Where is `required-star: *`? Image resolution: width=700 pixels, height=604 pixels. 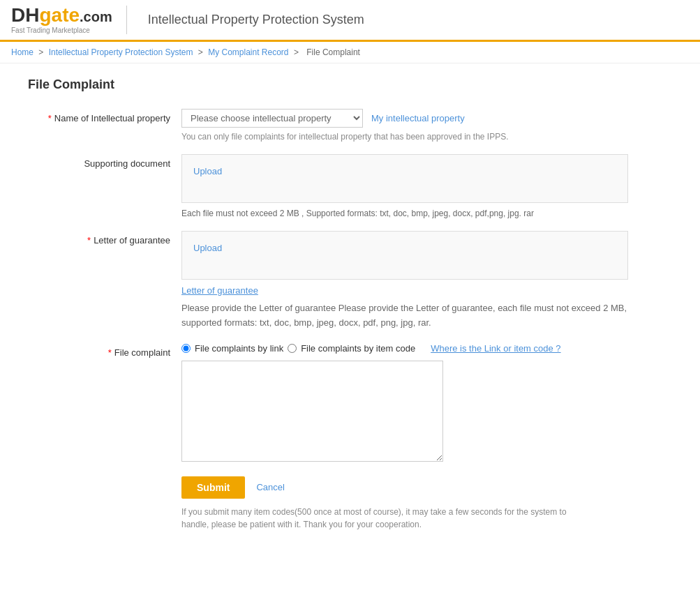 required-star: * is located at coordinates (50, 119).